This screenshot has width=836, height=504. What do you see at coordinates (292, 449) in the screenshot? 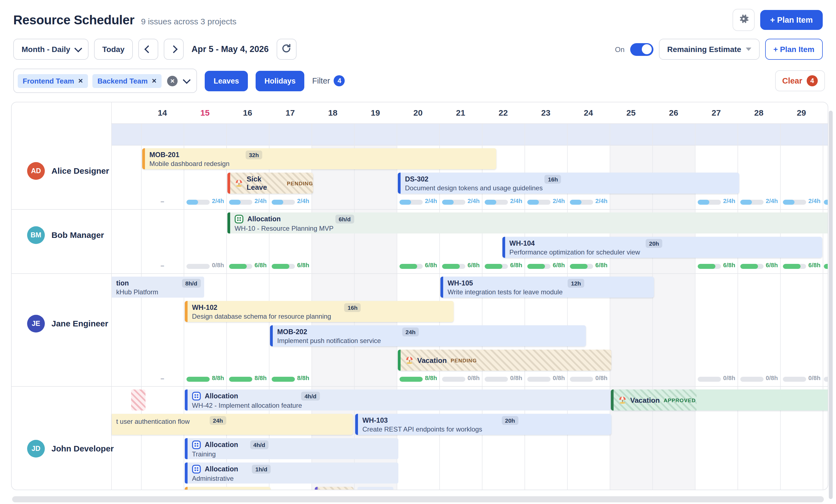
I see `bar-allocation: AllocationTraining4h/d` at bounding box center [292, 449].